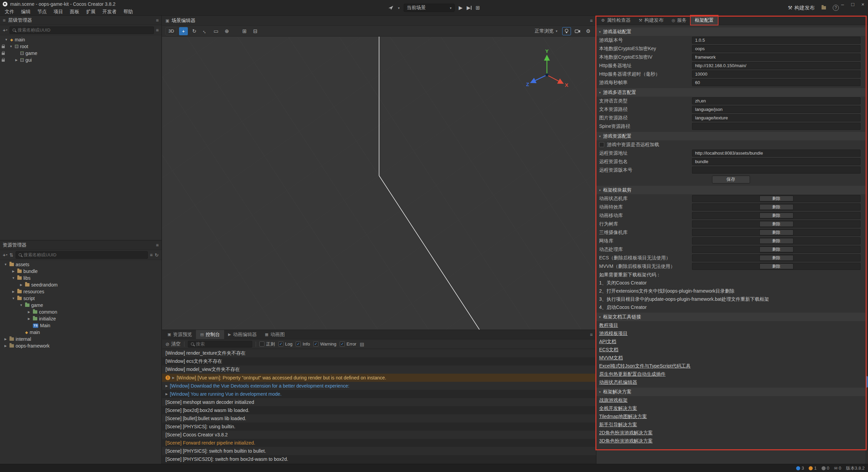 The width and height of the screenshot is (868, 472). What do you see at coordinates (776, 118) in the screenshot?
I see `texture-path-input` at bounding box center [776, 118].